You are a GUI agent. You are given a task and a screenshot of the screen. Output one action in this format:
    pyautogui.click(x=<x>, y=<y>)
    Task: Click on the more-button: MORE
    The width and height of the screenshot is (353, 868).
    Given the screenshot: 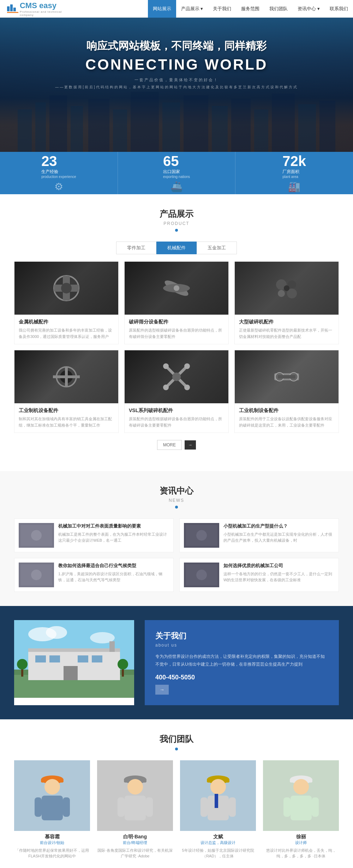 What is the action you would take?
    pyautogui.click(x=169, y=445)
    